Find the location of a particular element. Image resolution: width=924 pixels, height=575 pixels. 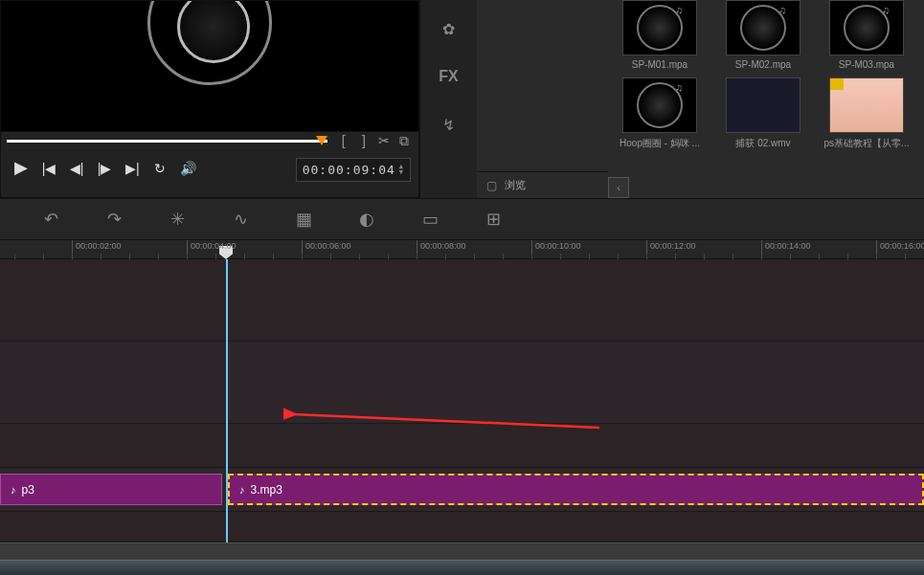

timecode-field: 00:00:09:04 ▲ ▼ is located at coordinates (353, 170).